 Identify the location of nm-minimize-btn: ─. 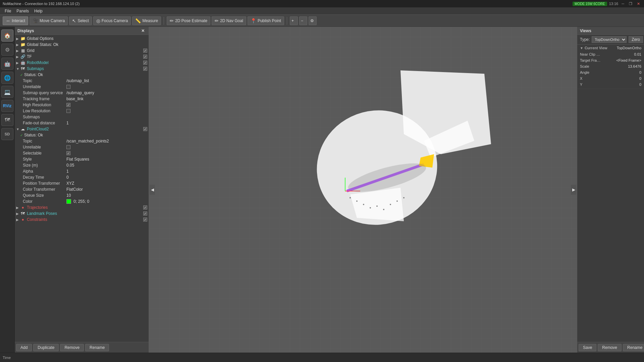
(623, 4).